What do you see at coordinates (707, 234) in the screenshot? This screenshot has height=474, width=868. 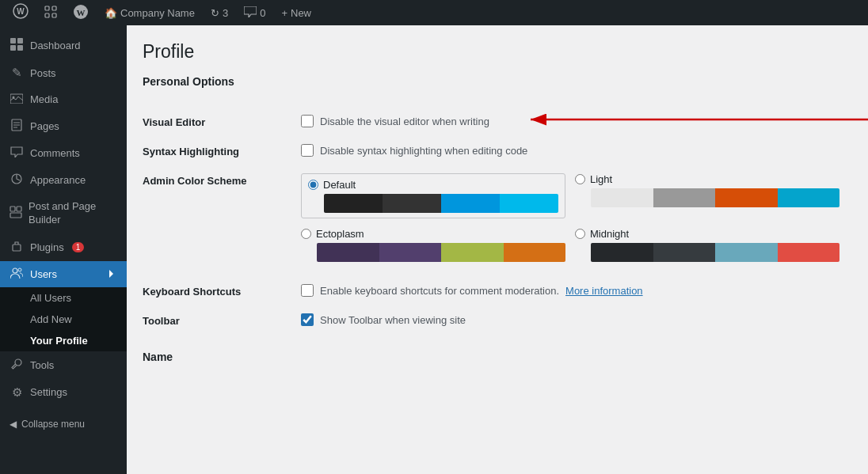 I see `color-scheme-midnight-label: Midnight` at bounding box center [707, 234].